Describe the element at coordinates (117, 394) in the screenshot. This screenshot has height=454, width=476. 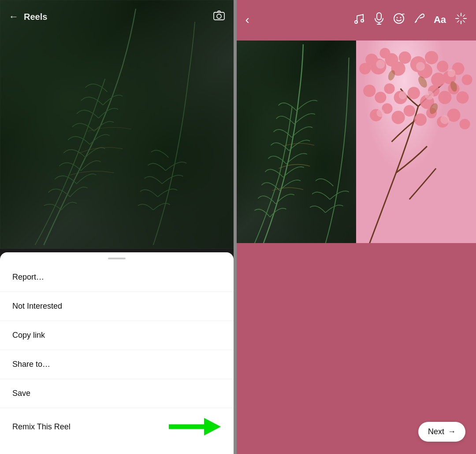
I see `save-label: Save` at that location.